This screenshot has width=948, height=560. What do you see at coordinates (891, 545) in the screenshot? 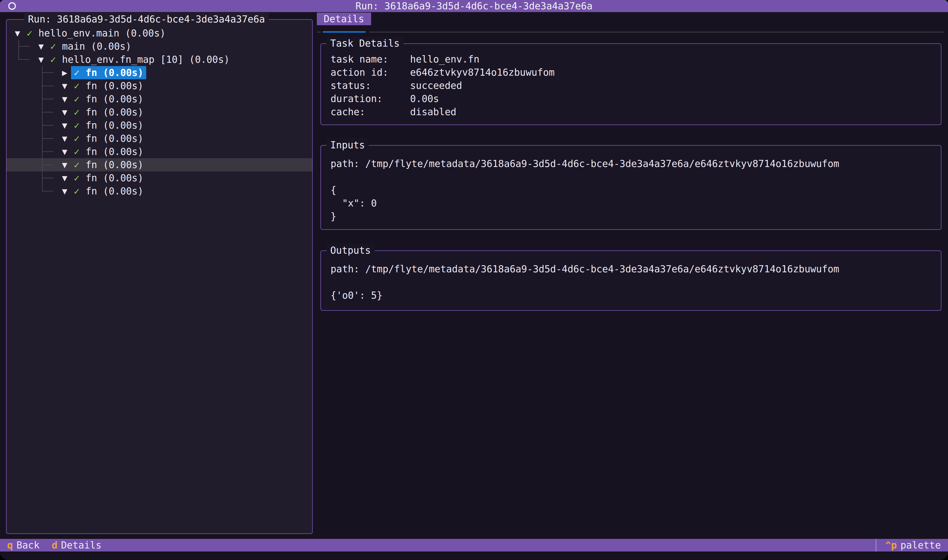
I see `hotkey-ctrl-p: ^p` at bounding box center [891, 545].